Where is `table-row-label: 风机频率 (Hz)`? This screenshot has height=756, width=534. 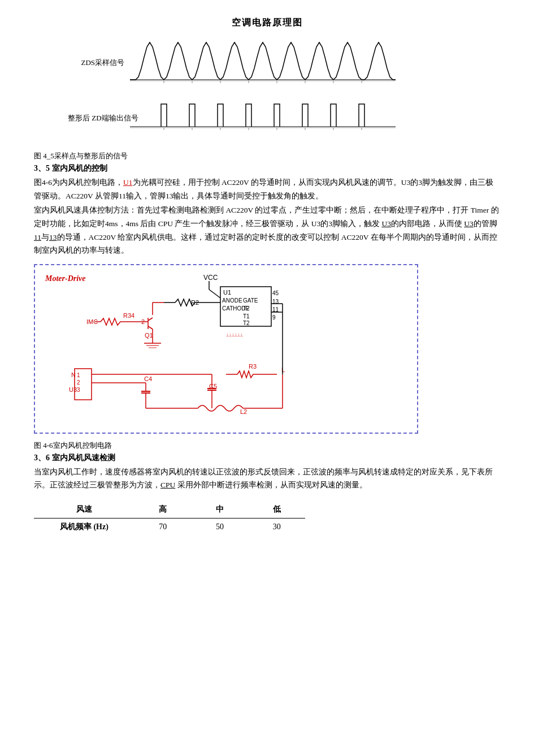
table-row-label: 风机频率 (Hz) is located at coordinates (84, 527).